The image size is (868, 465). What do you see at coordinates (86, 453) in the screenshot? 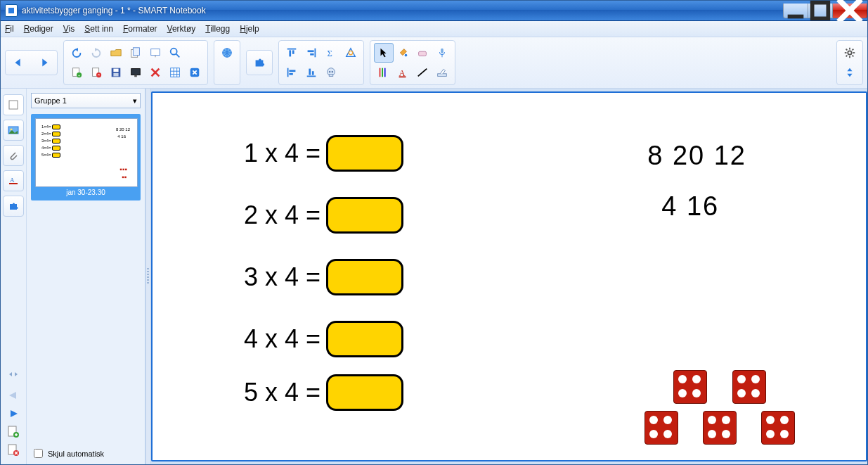
I see `sorter-footer: Skjul automatisk` at bounding box center [86, 453].